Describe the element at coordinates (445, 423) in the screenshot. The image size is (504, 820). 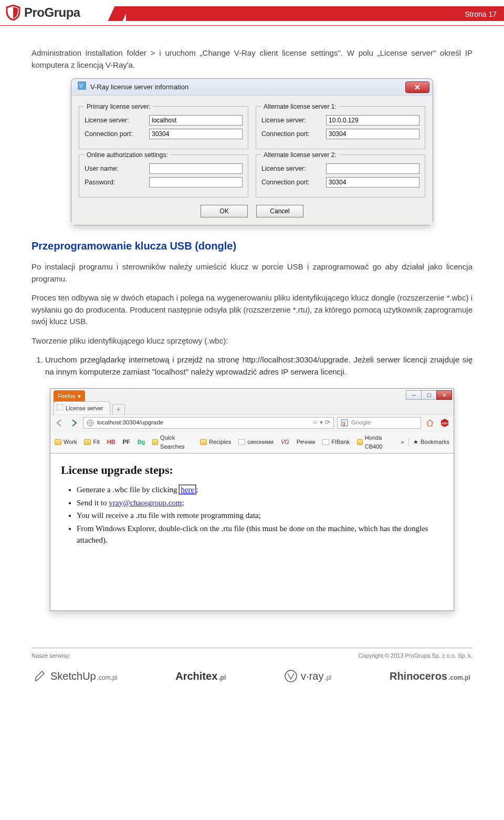
I see `abp-button: ABP` at that location.